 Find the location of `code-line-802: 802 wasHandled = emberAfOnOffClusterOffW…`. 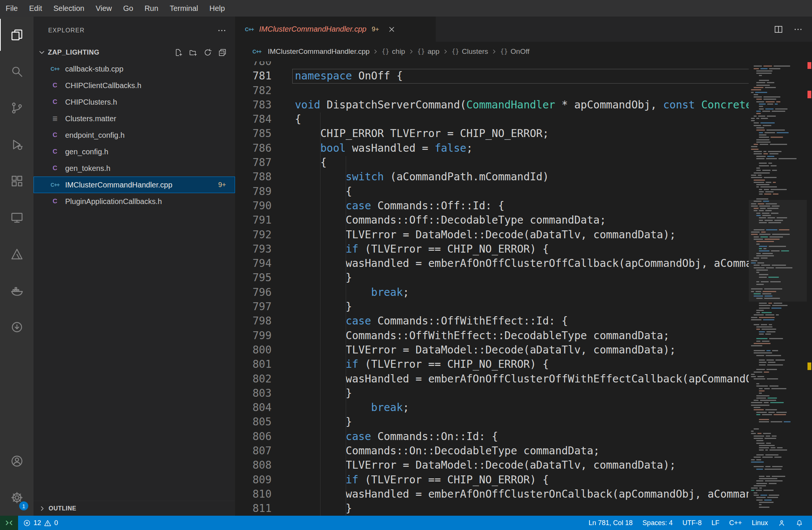

code-line-802: 802 wasHandled = emberAfOnOffClusterOffW… is located at coordinates (492, 379).